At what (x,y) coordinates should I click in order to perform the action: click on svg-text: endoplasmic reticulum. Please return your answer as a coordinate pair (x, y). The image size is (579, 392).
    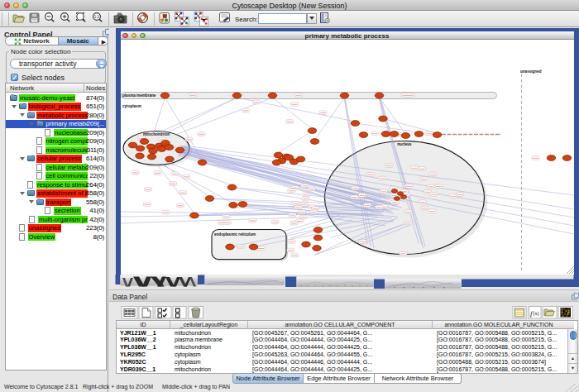
    Looking at the image, I should click on (235, 235).